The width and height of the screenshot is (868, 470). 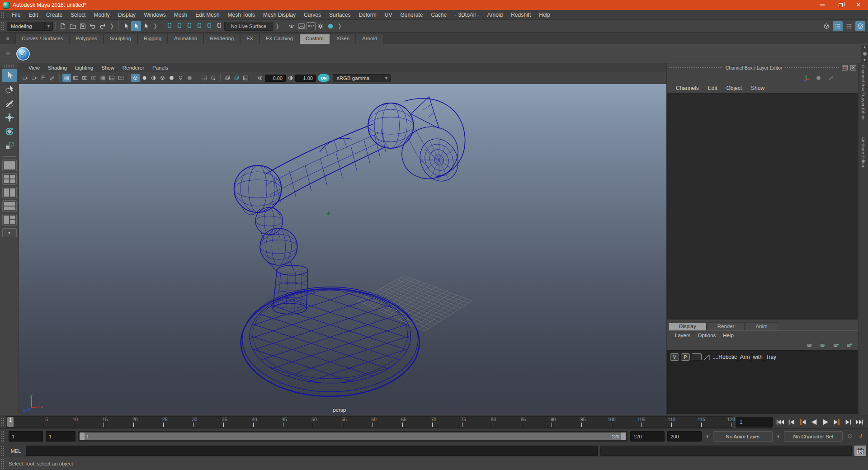 I want to click on textured-display-icon, so click(x=172, y=78).